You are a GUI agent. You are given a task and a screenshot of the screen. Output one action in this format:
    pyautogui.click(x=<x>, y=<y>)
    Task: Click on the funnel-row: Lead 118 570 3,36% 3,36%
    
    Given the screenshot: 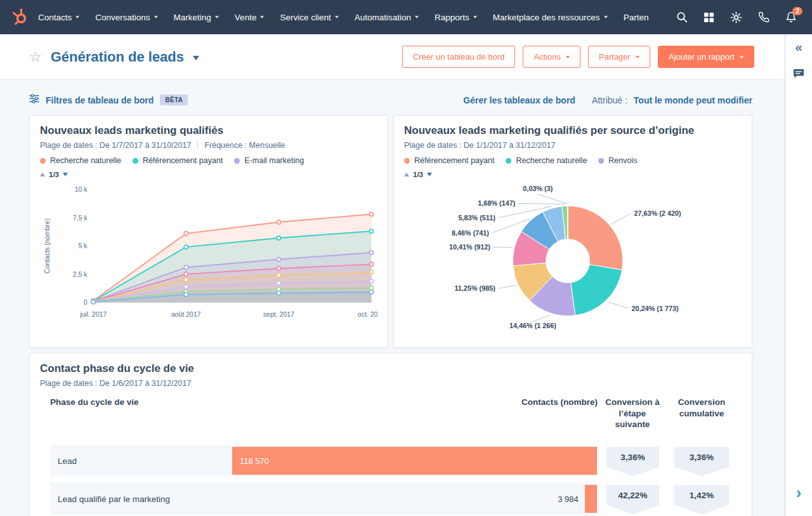 What is the action you would take?
    pyautogui.click(x=391, y=461)
    